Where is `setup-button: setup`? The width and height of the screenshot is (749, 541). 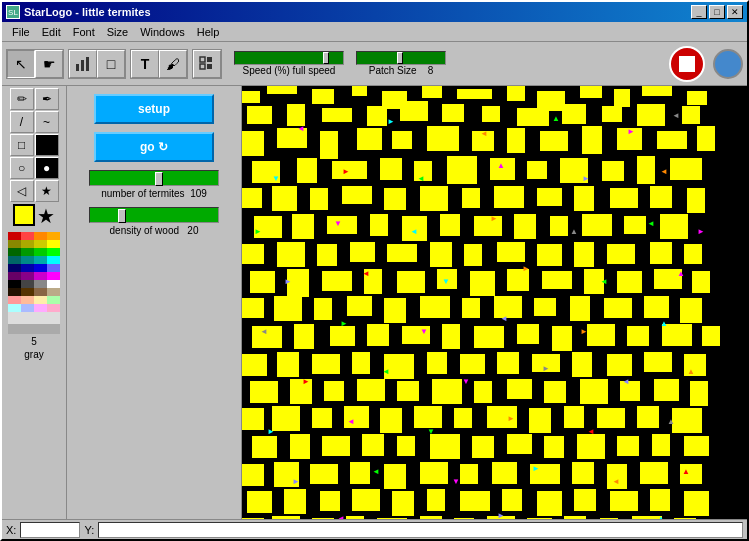
setup-button: setup is located at coordinates (154, 109).